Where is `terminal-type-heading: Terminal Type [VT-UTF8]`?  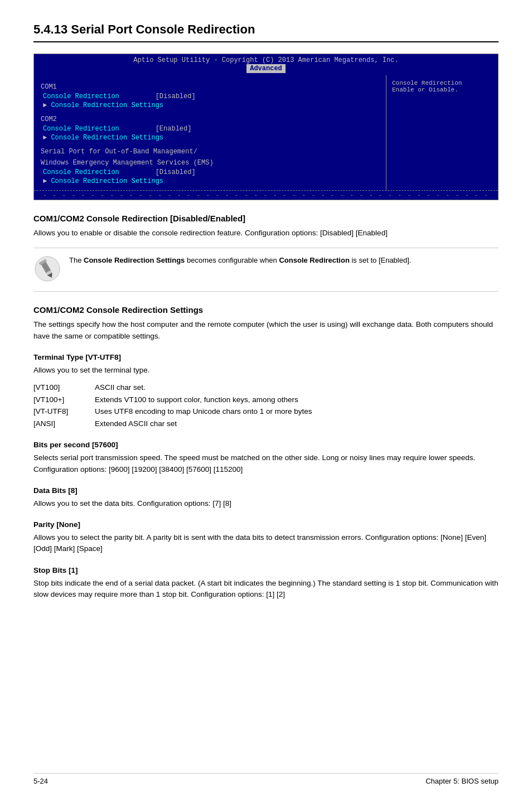
terminal-type-heading: Terminal Type [VT-UTF8] is located at coordinates (266, 357).